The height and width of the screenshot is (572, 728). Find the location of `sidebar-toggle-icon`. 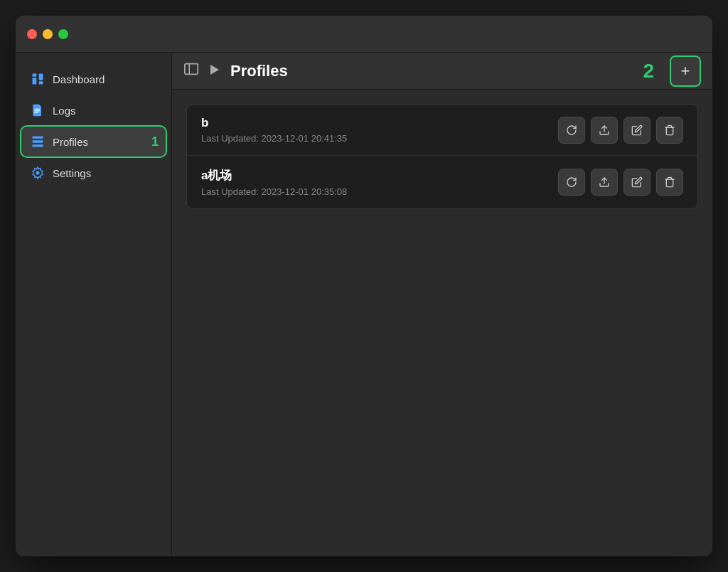

sidebar-toggle-icon is located at coordinates (191, 71).